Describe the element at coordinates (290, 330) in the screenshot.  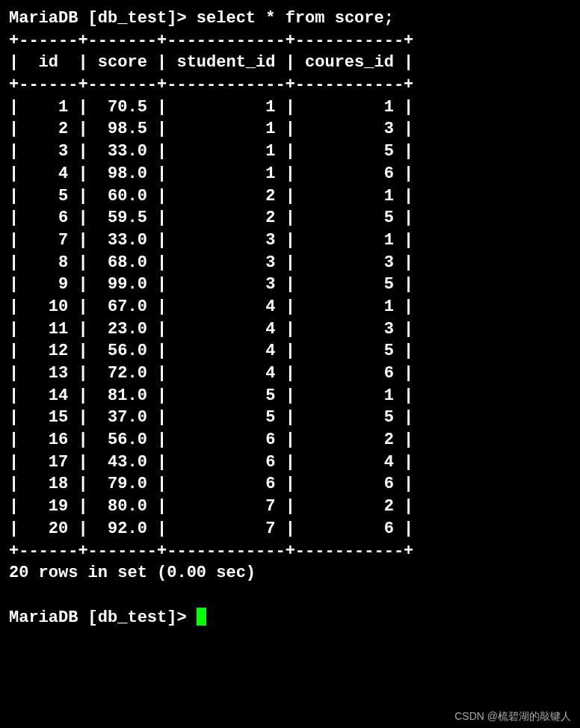
I see `table-row: | 11 | 23.0 | 4 | 3 |` at that location.